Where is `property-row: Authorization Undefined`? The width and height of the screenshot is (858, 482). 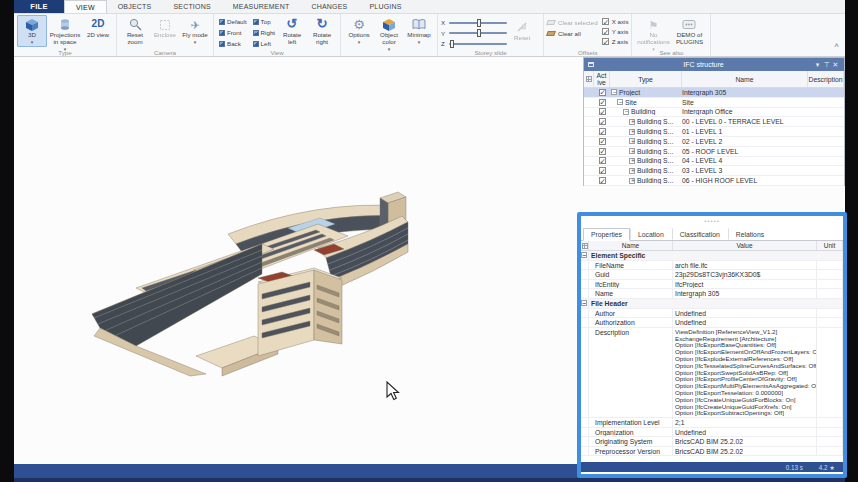 property-row: Authorization Undefined is located at coordinates (712, 323).